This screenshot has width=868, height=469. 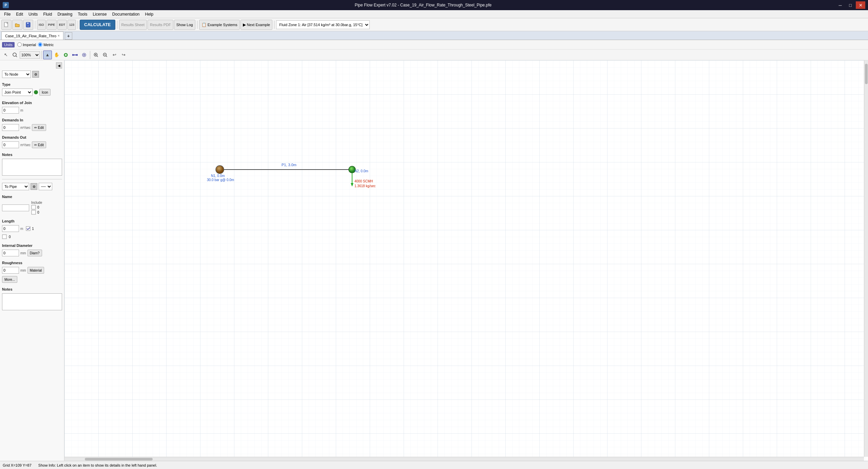 What do you see at coordinates (16, 208) in the screenshot?
I see `pipe-name-input` at bounding box center [16, 208].